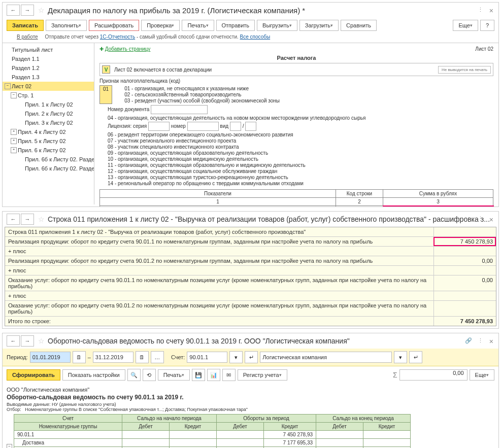 The image size is (501, 448). What do you see at coordinates (236, 25) in the screenshot?
I see `send-button: Отправить` at bounding box center [236, 25].